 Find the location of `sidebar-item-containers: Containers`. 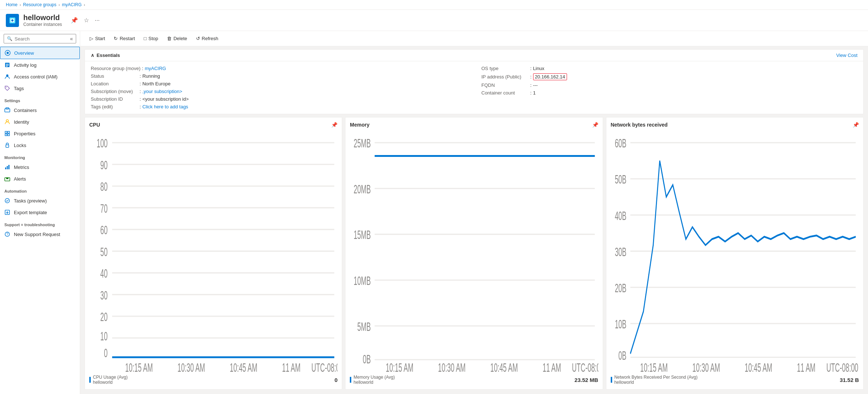

sidebar-item-containers: Containers is located at coordinates (40, 110).